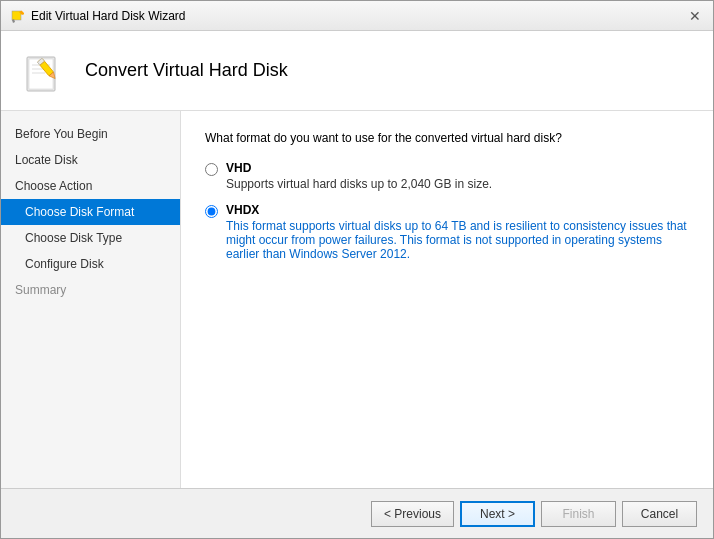 The width and height of the screenshot is (714, 539). I want to click on sidebar-item-choose-action: Choose Action, so click(90, 186).